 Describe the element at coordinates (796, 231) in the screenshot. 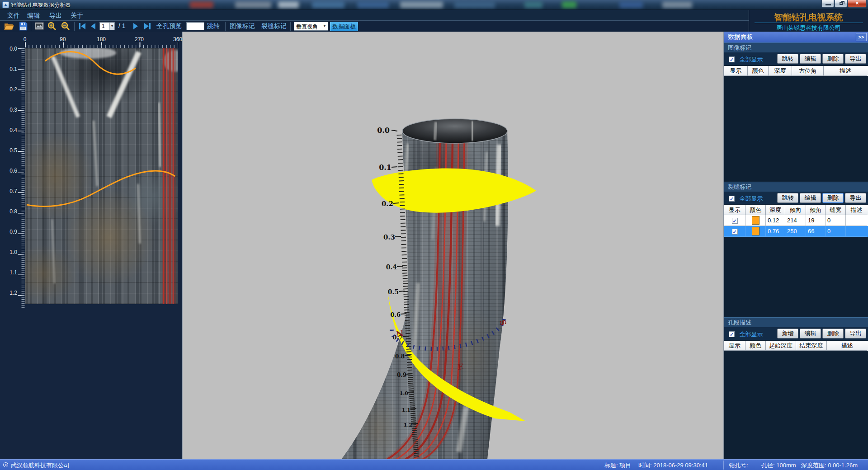

I see `fracture-row-selected: ✓ 0.76 250 66 0` at that location.